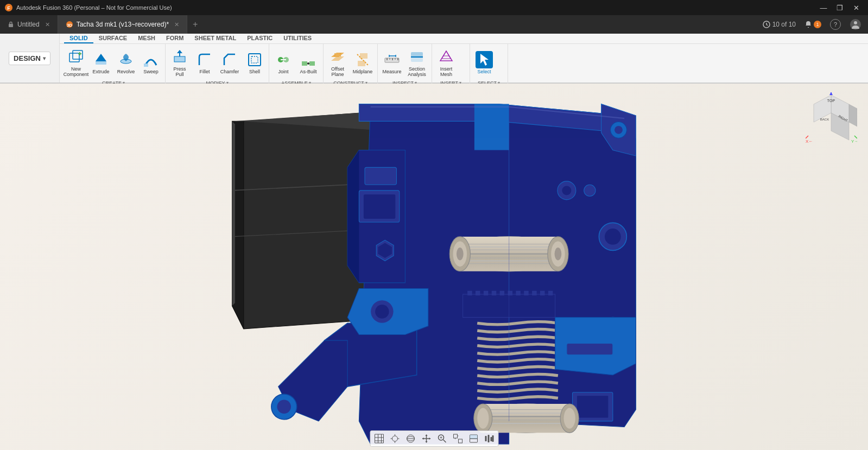 Image resolution: width=868 pixels, height=450 pixels. I want to click on midplane-label: Midplane, so click(363, 72).